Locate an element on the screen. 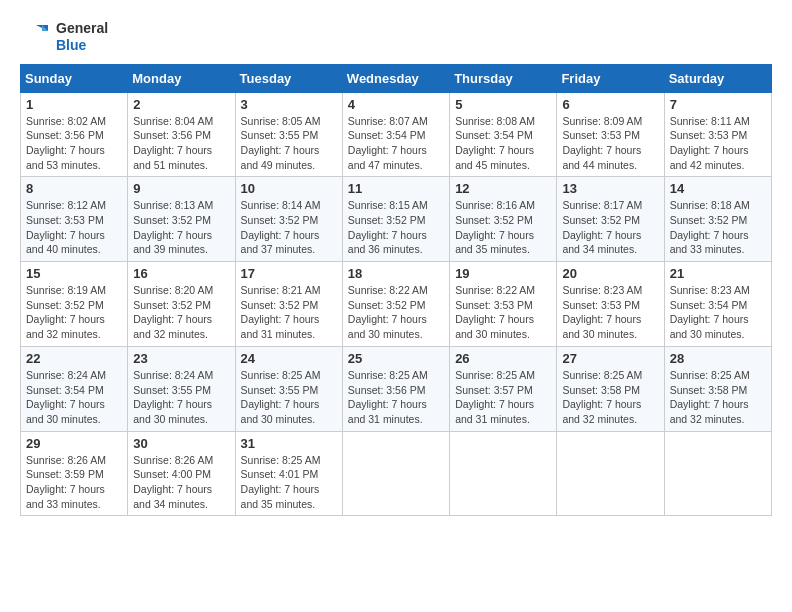 The width and height of the screenshot is (792, 612). calendar-cell: 6 Sunrise: 8:09 AM Sunset: 3:53 PM Dayli… is located at coordinates (610, 134).